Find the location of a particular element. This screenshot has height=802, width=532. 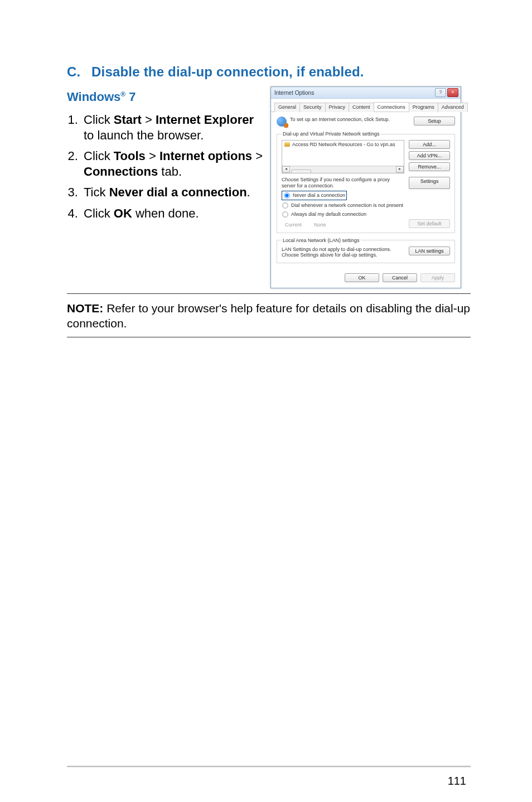

note-block: NOTE: Refer to your browser's help featu… is located at coordinates (269, 316).